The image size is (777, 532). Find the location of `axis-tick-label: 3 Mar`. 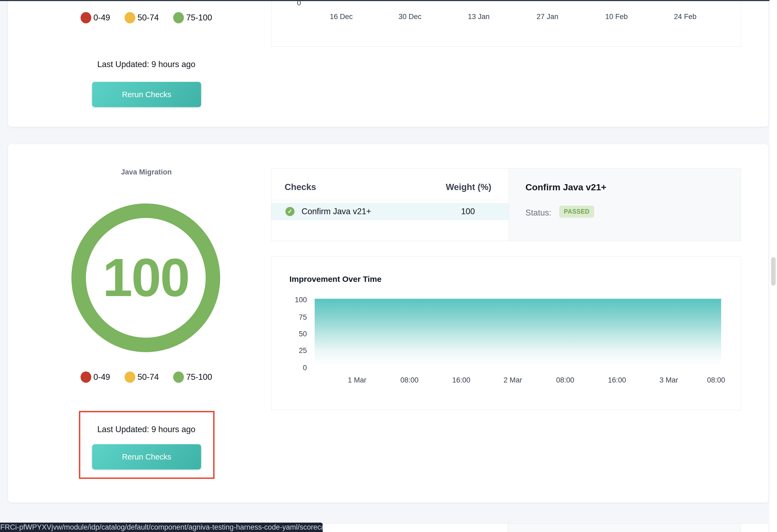

axis-tick-label: 3 Mar is located at coordinates (669, 380).